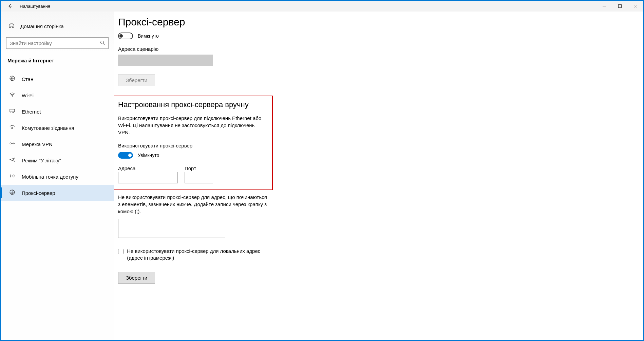 This screenshot has height=341, width=644. I want to click on bypass-local-checkbox, so click(121, 252).